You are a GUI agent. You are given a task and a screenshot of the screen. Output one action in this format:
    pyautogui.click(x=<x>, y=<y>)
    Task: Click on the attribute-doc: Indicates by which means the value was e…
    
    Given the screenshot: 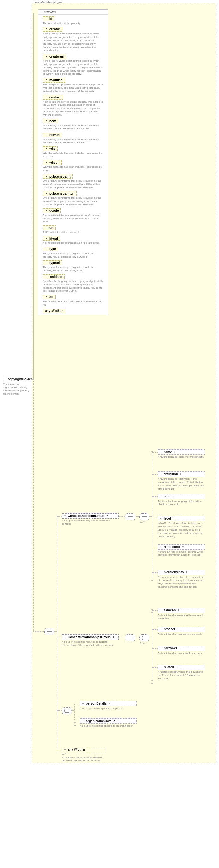 What is the action you would take?
    pyautogui.click(x=73, y=127)
    